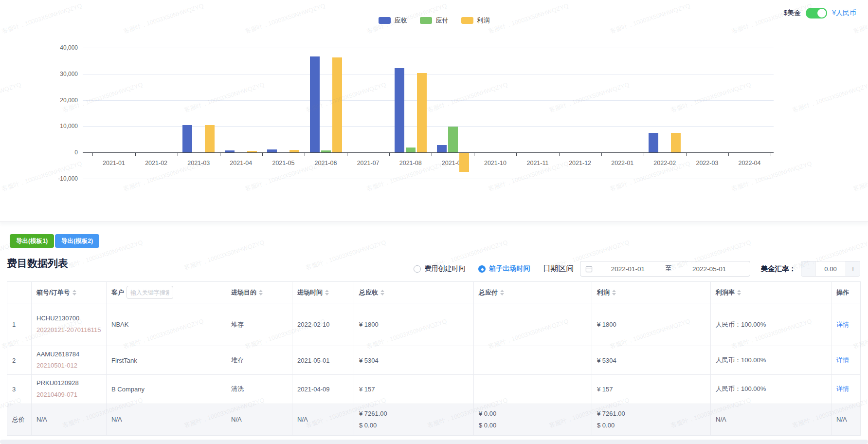 This screenshot has width=868, height=444. What do you see at coordinates (852, 269) in the screenshot?
I see `stepper-plus-button: +` at bounding box center [852, 269].